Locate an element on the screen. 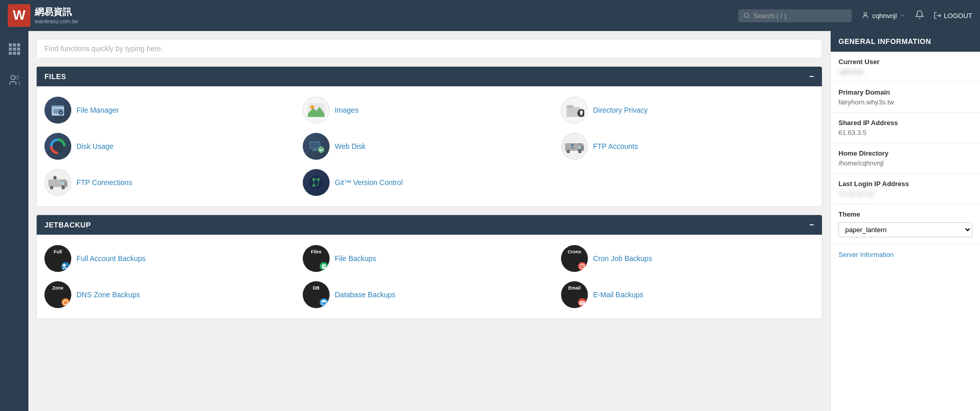 This screenshot has height=411, width=980. info-shared-ip: Shared IP Address 61.63.3.5 is located at coordinates (905, 128).